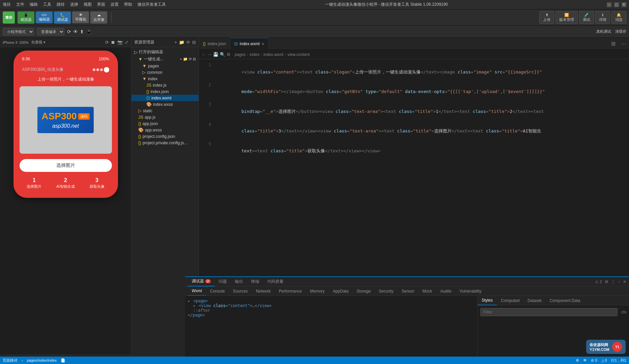 This screenshot has width=629, height=364. Describe the element at coordinates (263, 44) in the screenshot. I see `tab-close-icon: ✕` at that location.